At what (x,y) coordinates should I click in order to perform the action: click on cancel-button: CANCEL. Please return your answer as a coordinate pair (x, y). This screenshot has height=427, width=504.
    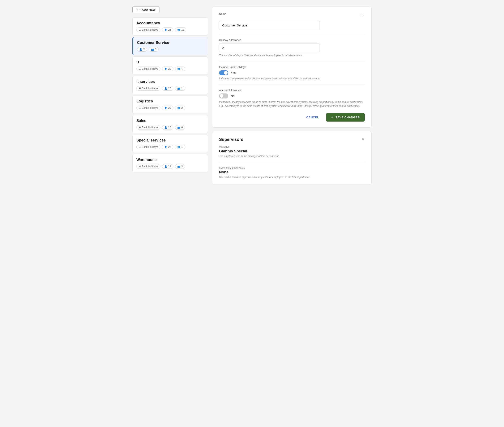
    Looking at the image, I should click on (313, 117).